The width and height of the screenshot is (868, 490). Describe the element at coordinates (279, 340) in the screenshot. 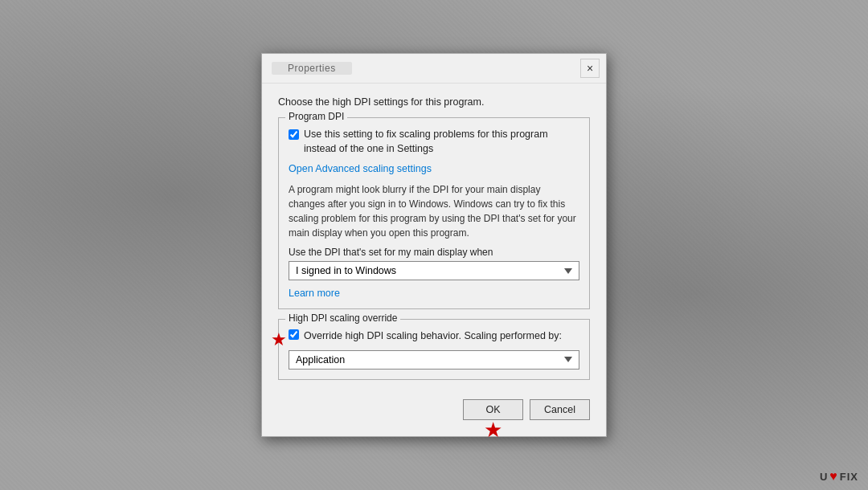

I see `star-icon-1: ★` at that location.